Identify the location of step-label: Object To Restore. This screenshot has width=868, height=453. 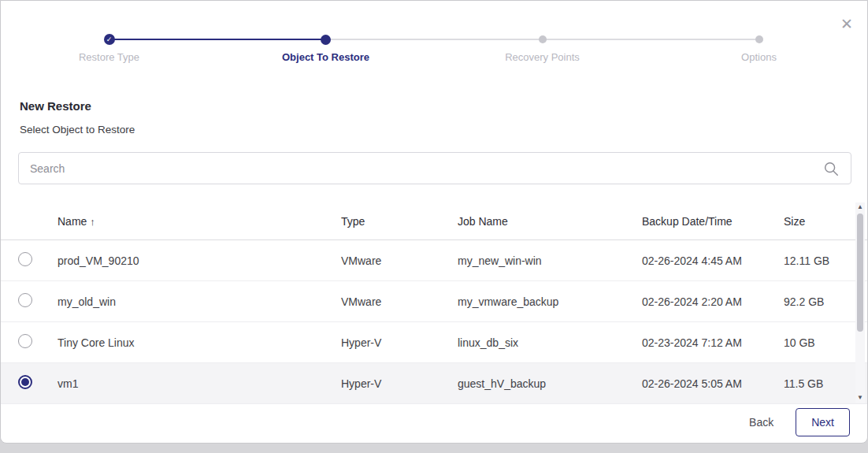
(326, 57).